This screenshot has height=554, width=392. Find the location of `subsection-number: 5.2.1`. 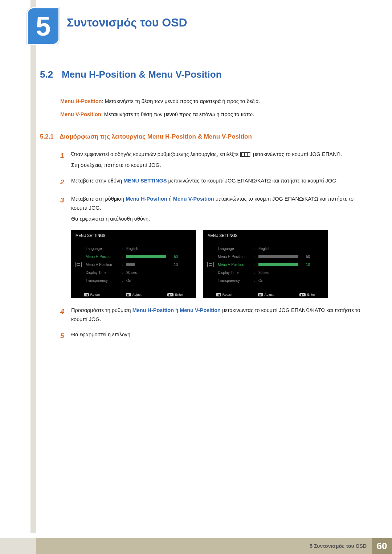

subsection-number: 5.2.1 is located at coordinates (50, 137).